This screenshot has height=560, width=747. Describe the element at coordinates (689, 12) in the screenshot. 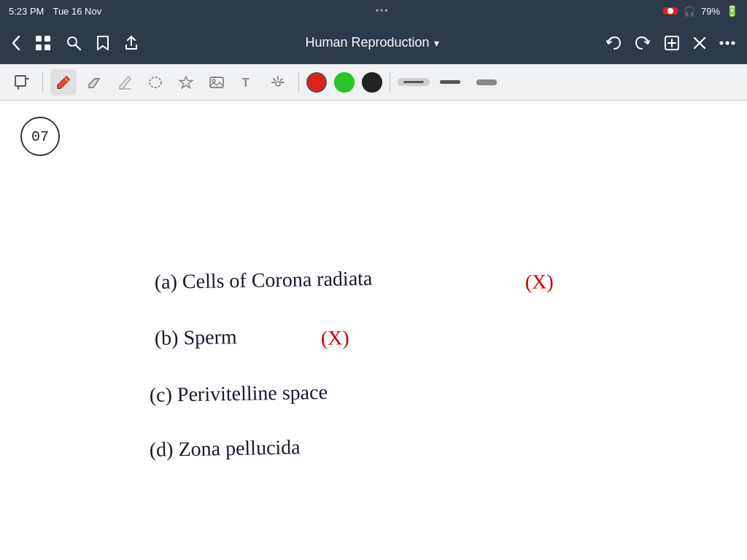

I see `headphone-icon: 🎧` at that location.